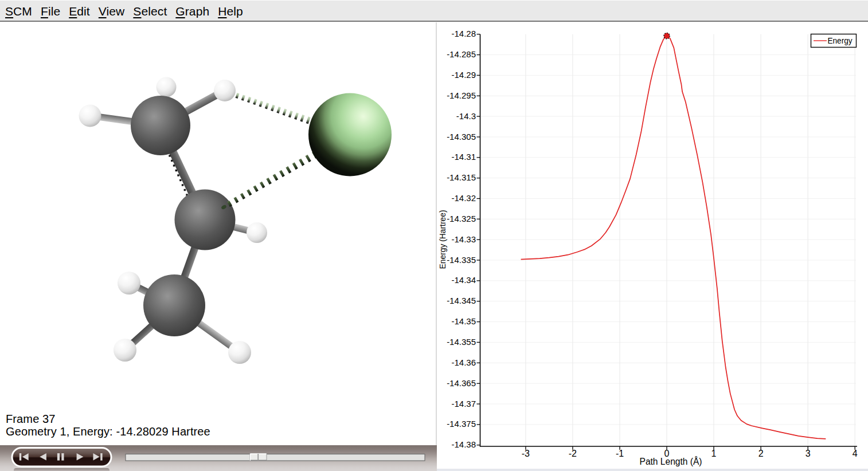 This screenshot has width=868, height=471. Describe the element at coordinates (461, 383) in the screenshot. I see `svg-text: -14.365` at that location.